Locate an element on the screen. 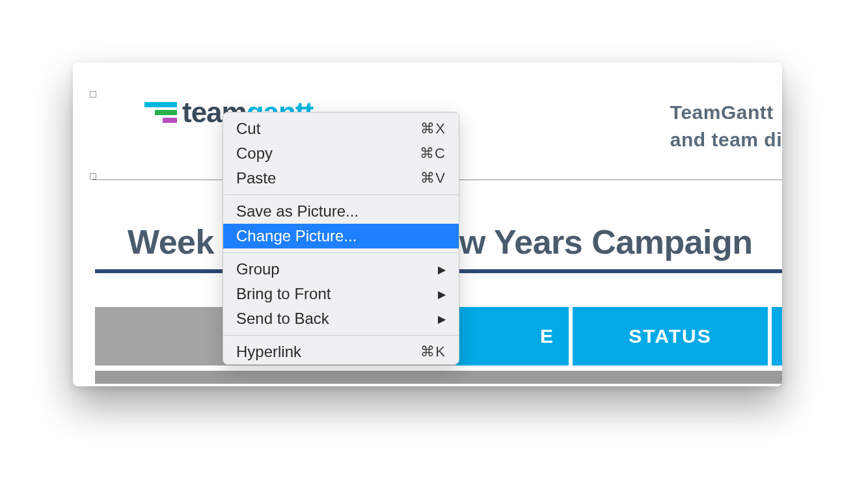  menu-item-shortcut: ⌘V is located at coordinates (433, 178).